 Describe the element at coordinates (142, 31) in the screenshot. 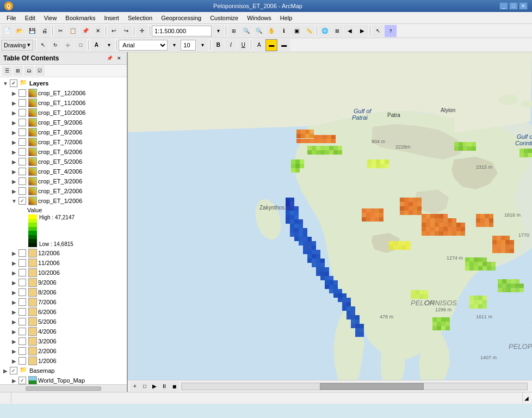

I see `add-data-button: ✛` at that location.